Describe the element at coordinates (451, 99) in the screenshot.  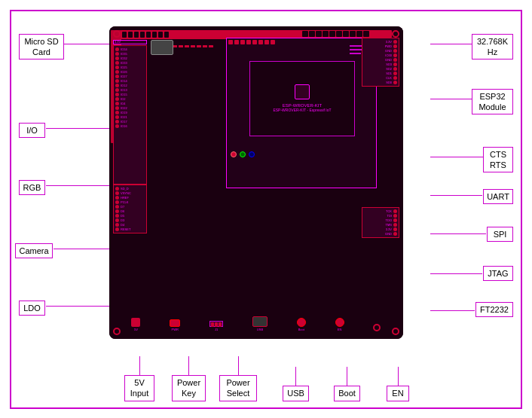
I see `connector-esp32` at that location.